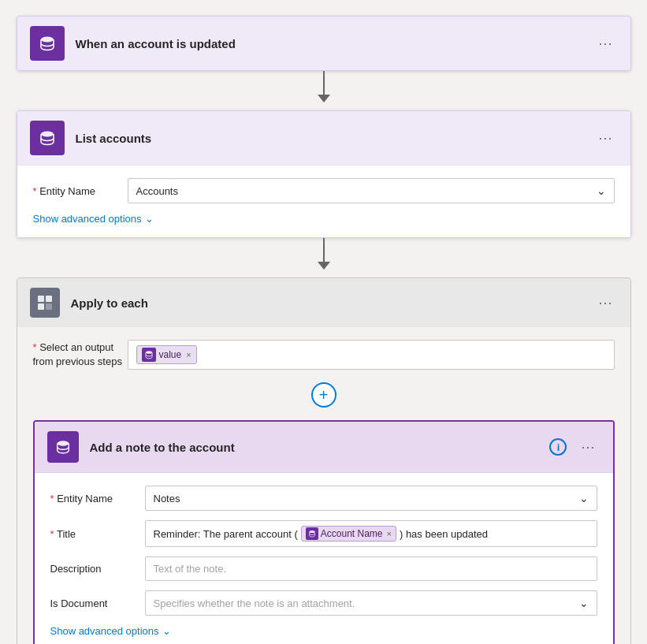  I want to click on is-document-chevron: ⌄, so click(584, 603).